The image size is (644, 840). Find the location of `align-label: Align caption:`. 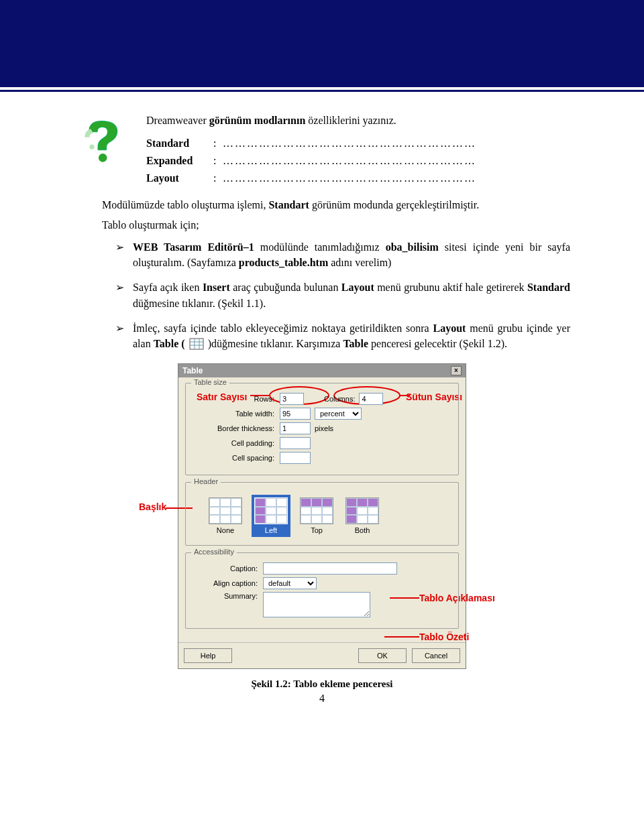

align-label: Align caption: is located at coordinates (228, 583).